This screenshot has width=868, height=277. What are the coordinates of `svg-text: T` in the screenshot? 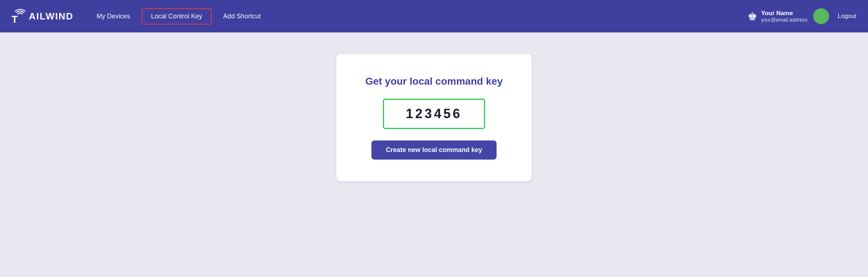 It's located at (14, 19).